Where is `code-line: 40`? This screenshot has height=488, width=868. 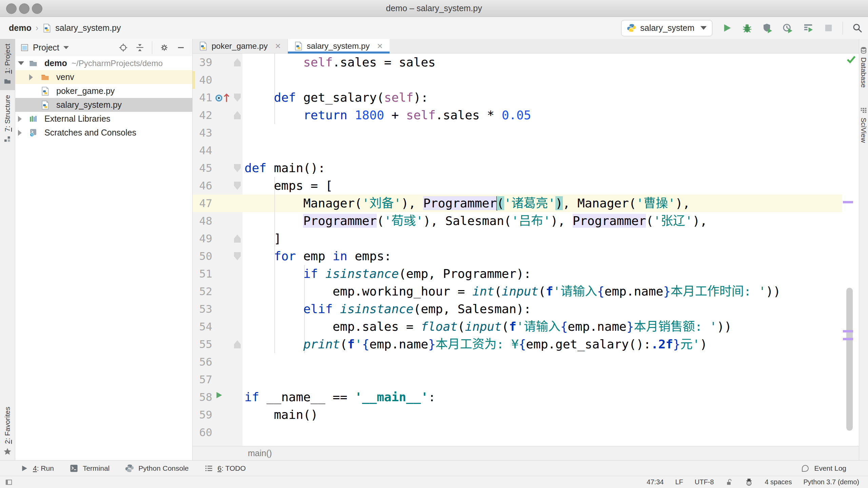
code-line: 40 is located at coordinates (517, 80).